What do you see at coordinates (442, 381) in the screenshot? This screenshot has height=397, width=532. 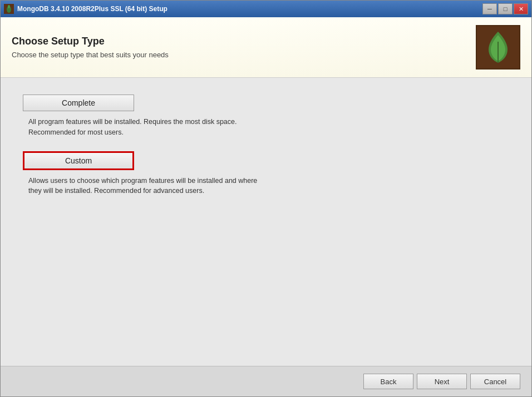 I see `next-button: Next` at bounding box center [442, 381].